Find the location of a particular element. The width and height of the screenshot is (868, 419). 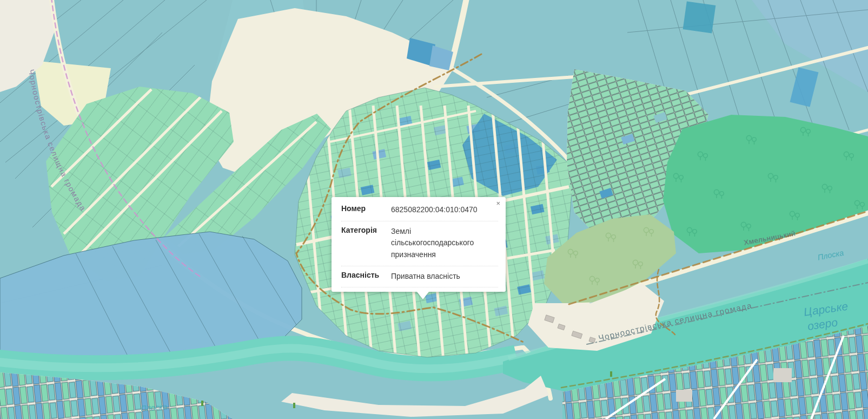

popup-field-label: Категорія is located at coordinates (366, 230).